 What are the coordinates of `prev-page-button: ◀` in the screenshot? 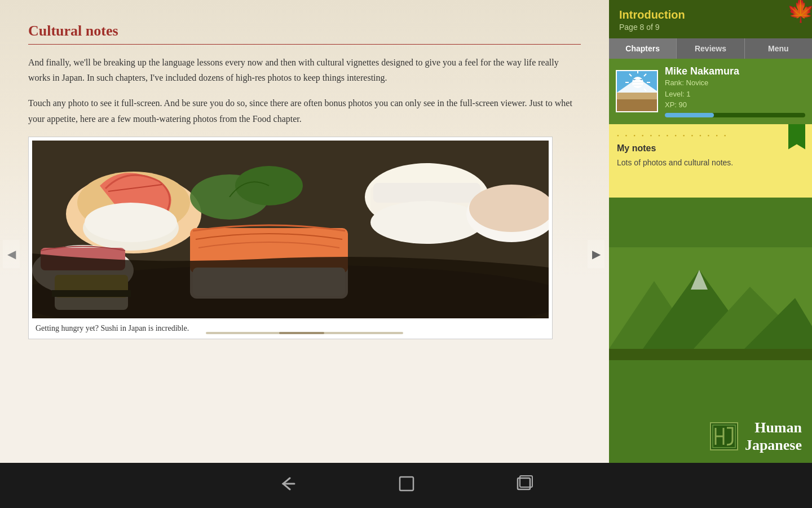 It's located at (11, 254).